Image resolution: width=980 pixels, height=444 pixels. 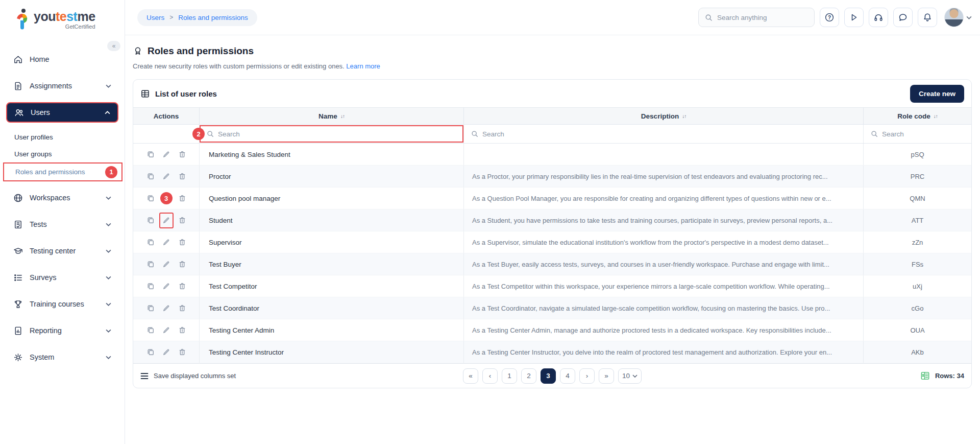 What do you see at coordinates (587, 376) in the screenshot?
I see `next-page-button: ›` at bounding box center [587, 376].